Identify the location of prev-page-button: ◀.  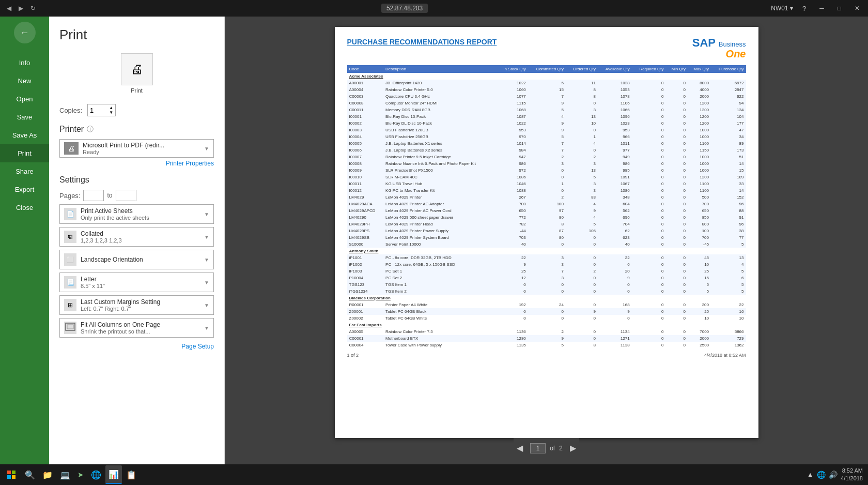
(520, 448).